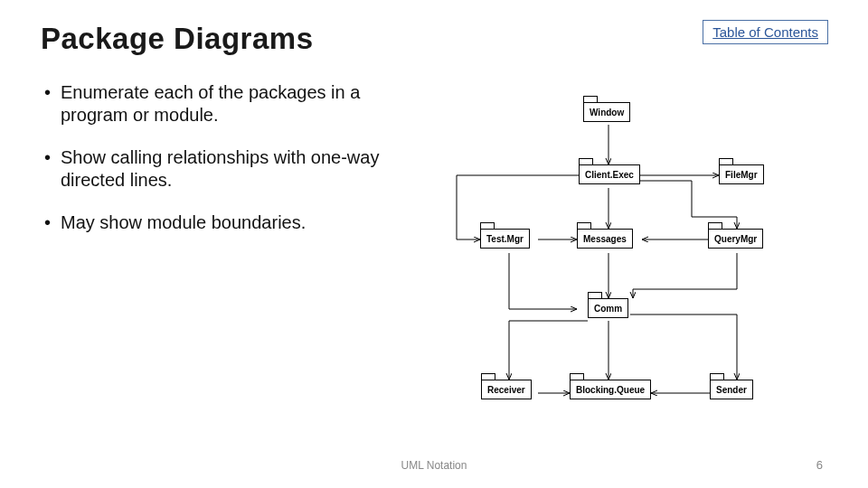 The height and width of the screenshot is (488, 868). Describe the element at coordinates (226, 222) in the screenshot. I see `bullet-item: May show module boundaries.` at that location.